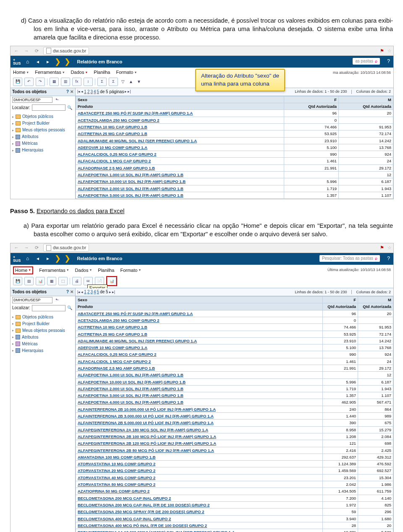 This screenshot has height=532, width=403. Describe the element at coordinates (43, 344) in the screenshot. I see `tree-item: ▸Métricas` at that location.